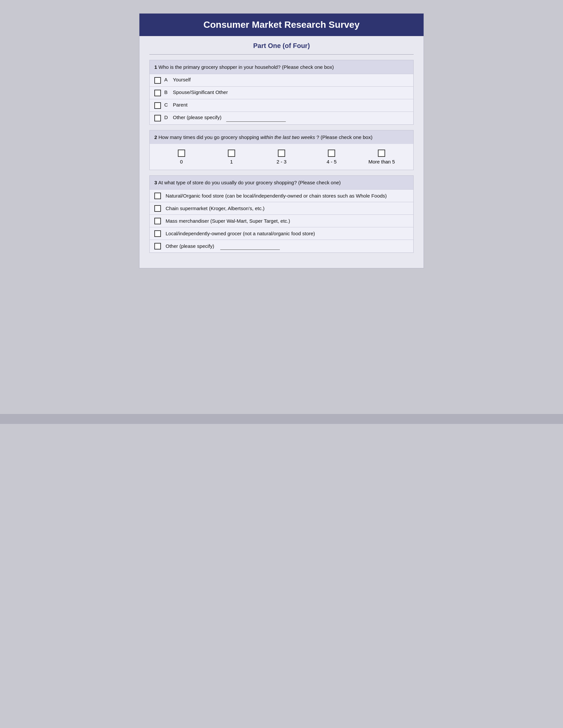  What do you see at coordinates (158, 221) in the screenshot?
I see `q3-checkbox-mass` at bounding box center [158, 221].